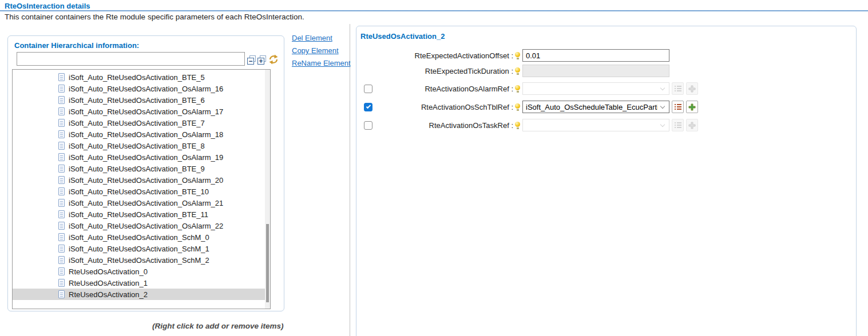 The image size is (868, 336). Describe the element at coordinates (138, 146) in the screenshot. I see `list-item: iSoft_Auto_RteUsedOsActivation_BTE_8` at that location.